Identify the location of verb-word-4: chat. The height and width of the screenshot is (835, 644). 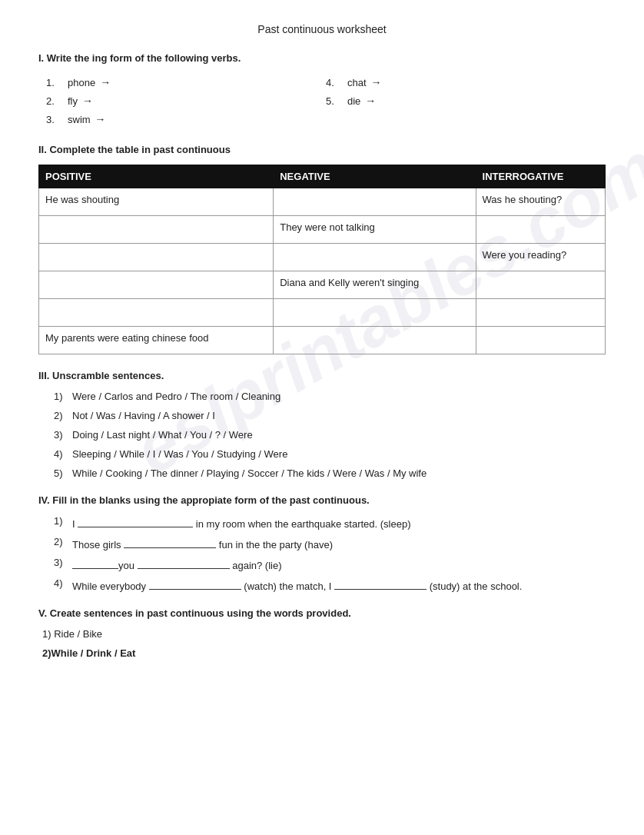
(357, 83).